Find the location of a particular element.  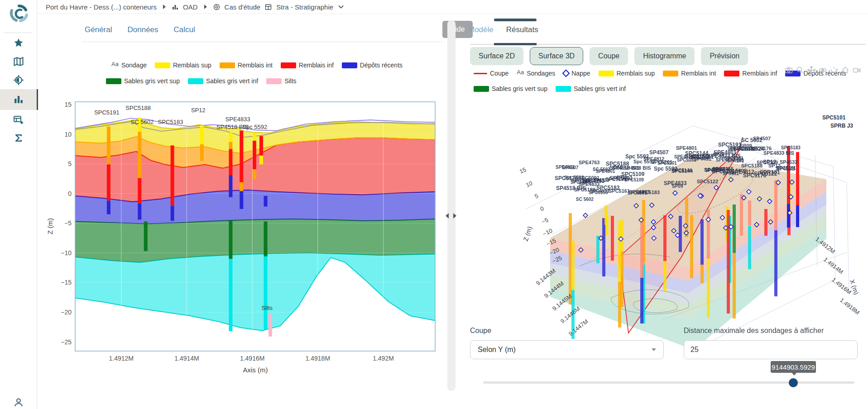

chevron-down-icon is located at coordinates (341, 7).